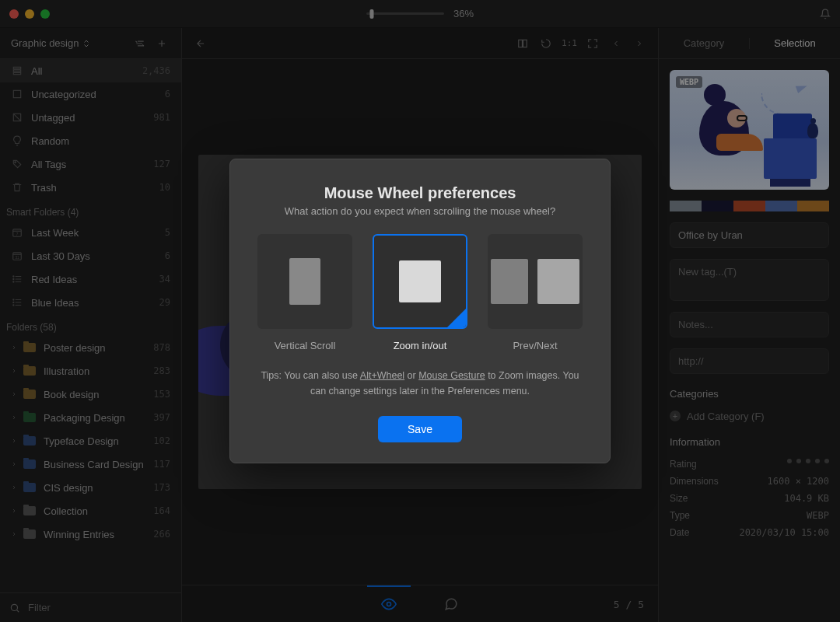  I want to click on save-button: Save, so click(420, 429).